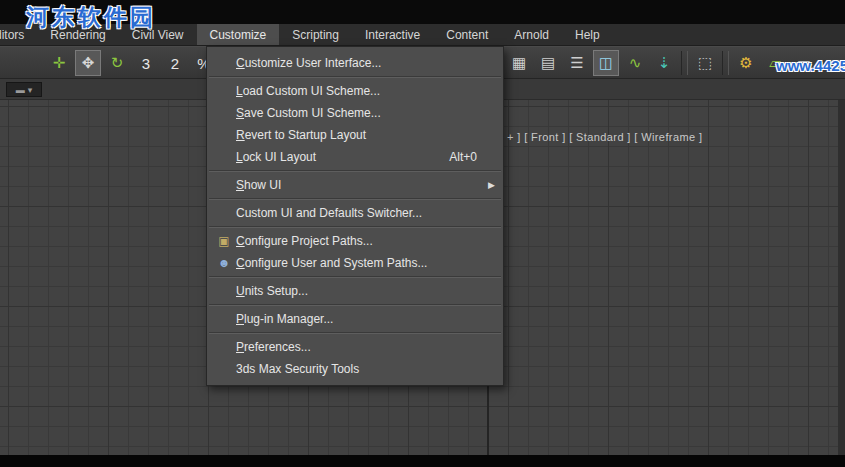 This screenshot has width=845, height=467. What do you see at coordinates (355, 319) in the screenshot?
I see `menu-item-plug-in-manager: Plug-in Manager...` at bounding box center [355, 319].